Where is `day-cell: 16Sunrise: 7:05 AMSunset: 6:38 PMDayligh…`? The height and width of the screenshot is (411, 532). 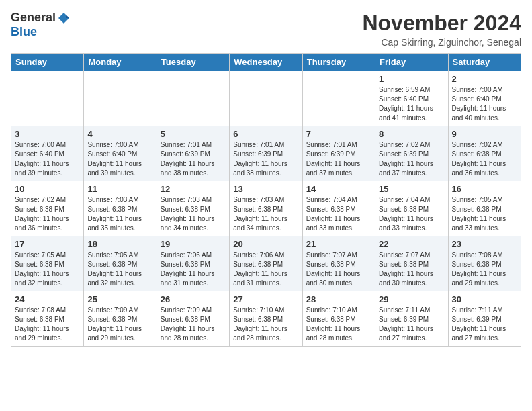
day-cell: 16Sunrise: 7:05 AMSunset: 6:38 PMDayligh… is located at coordinates (484, 209).